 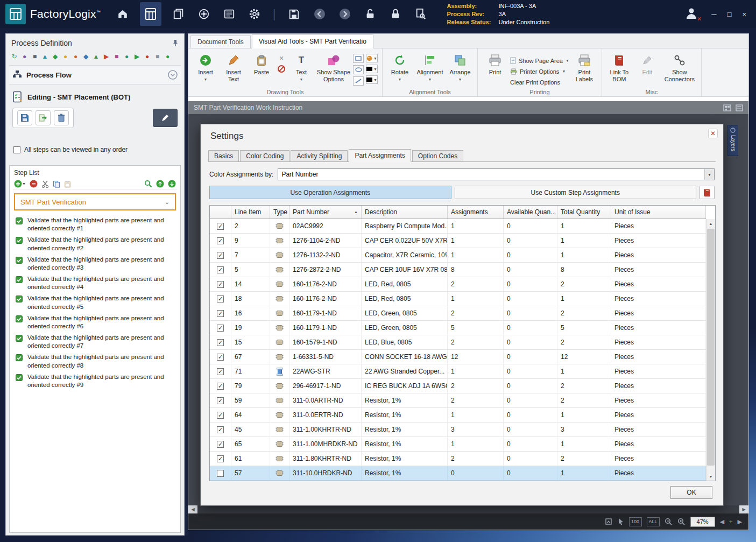 What do you see at coordinates (458, 357) in the screenshot?
I see `table-row: ✓671-66331-5-NDCONN SOCKET 16-18 AWG...1…` at bounding box center [458, 357].